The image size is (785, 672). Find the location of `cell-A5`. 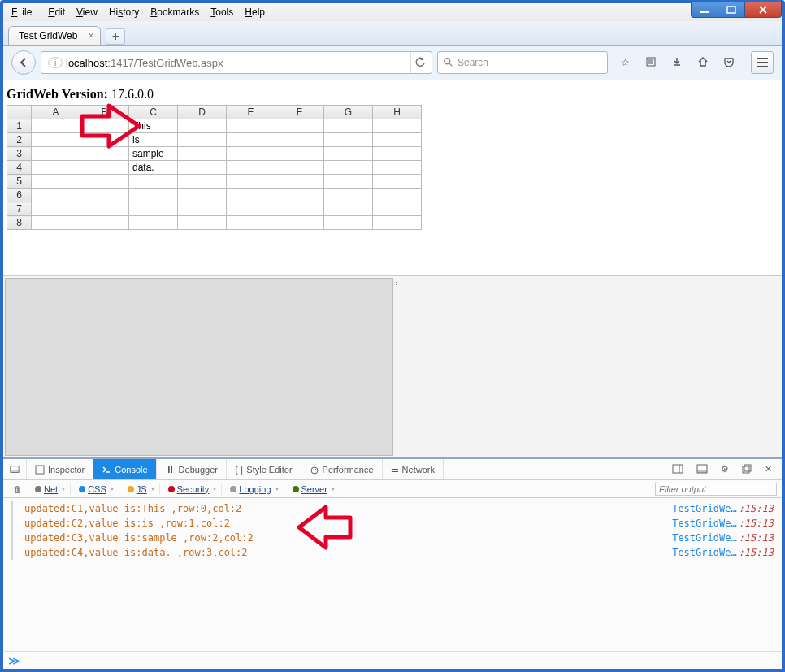

cell-A5 is located at coordinates (56, 182).